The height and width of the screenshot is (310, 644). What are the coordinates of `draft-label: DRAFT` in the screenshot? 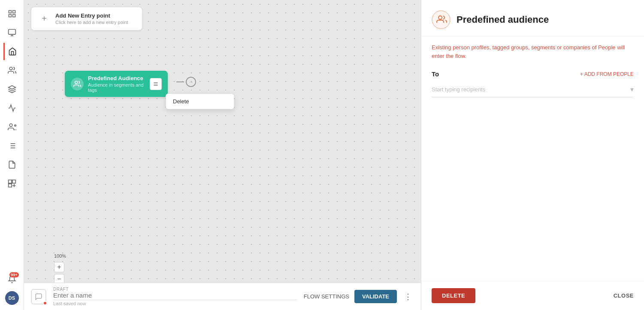 It's located at (175, 289).